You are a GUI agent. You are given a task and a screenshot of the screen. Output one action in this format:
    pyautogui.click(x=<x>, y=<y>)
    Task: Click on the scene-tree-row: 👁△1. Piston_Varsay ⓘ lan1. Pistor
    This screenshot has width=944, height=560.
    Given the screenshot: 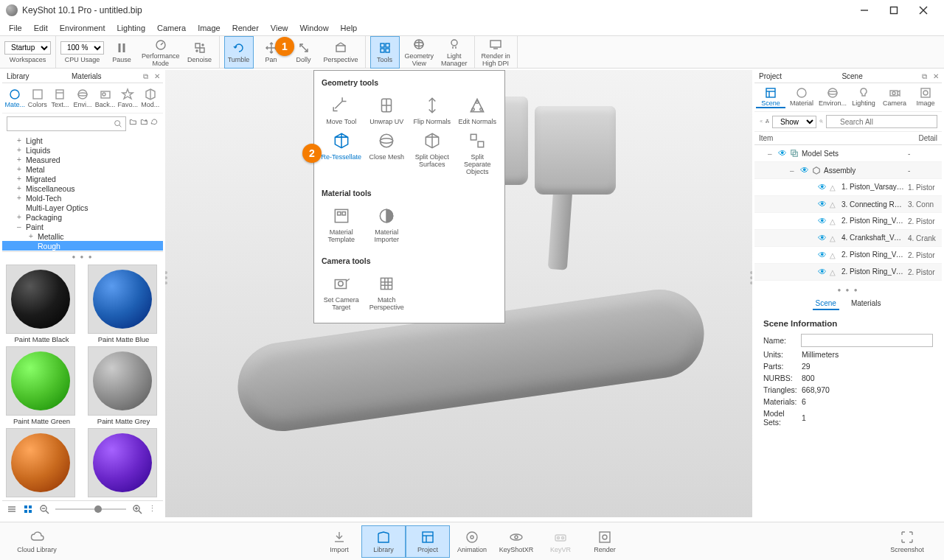 What is the action you would take?
    pyautogui.click(x=848, y=187)
    